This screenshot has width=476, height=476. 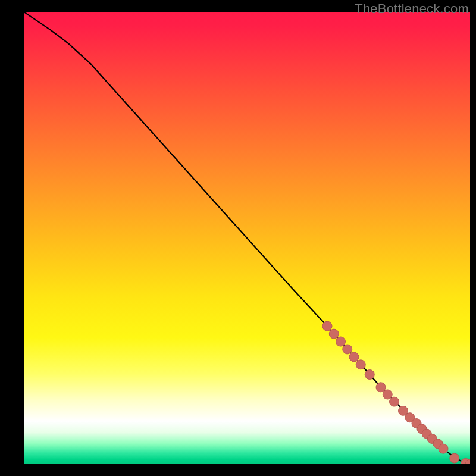 What do you see at coordinates (412, 9) in the screenshot?
I see `watermark-text: TheBottleneck.com` at bounding box center [412, 9].